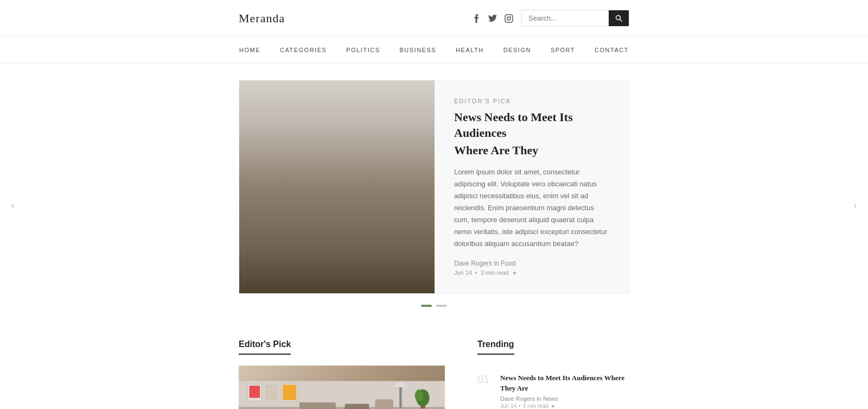  Describe the element at coordinates (565, 406) in the screenshot. I see `trending-meta-1: Jun 14 • 3 min read ★` at that location.